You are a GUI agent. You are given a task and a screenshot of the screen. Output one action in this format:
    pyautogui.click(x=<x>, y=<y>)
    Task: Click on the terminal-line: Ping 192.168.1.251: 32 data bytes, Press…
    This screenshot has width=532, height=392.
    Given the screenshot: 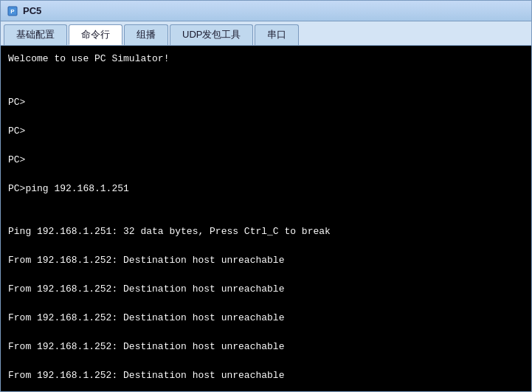 What is the action you would take?
    pyautogui.click(x=266, y=232)
    